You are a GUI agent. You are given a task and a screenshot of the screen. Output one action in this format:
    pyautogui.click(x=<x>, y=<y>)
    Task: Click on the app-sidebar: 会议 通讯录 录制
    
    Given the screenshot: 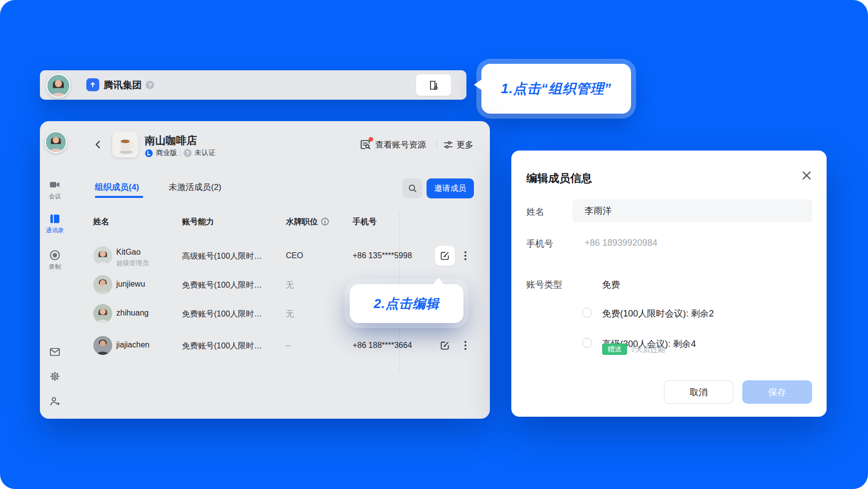 What is the action you would take?
    pyautogui.click(x=55, y=270)
    